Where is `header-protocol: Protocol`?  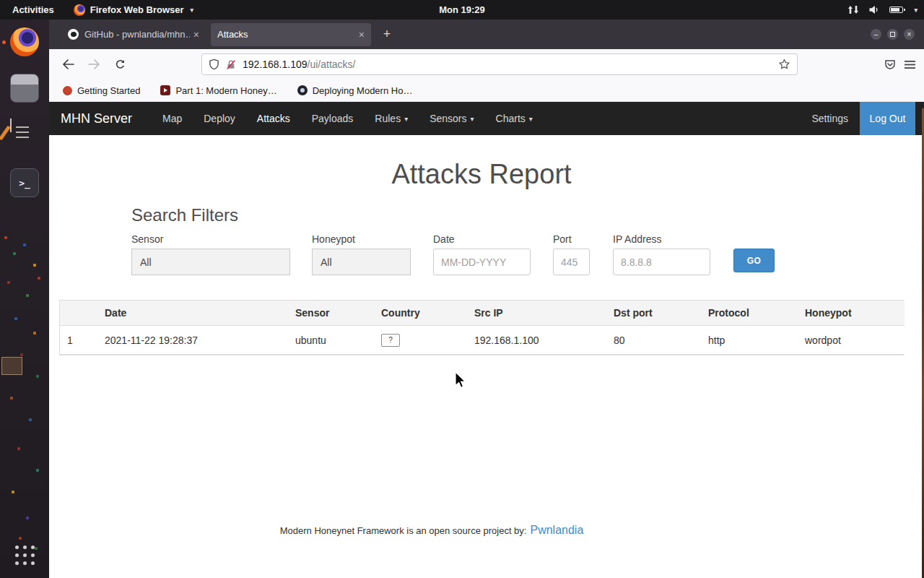 header-protocol: Protocol is located at coordinates (749, 314).